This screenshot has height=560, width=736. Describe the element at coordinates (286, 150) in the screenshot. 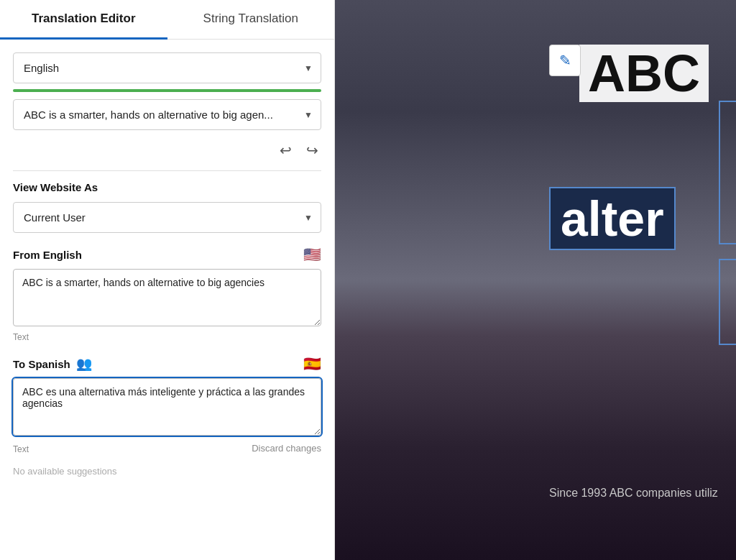

I see `undo-button: ↩` at that location.